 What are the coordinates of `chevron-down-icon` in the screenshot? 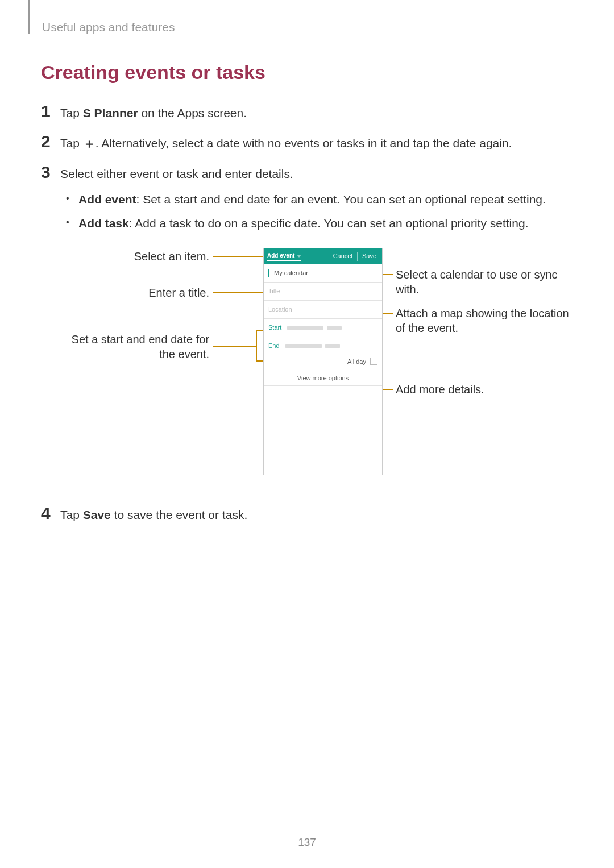 It's located at (299, 256).